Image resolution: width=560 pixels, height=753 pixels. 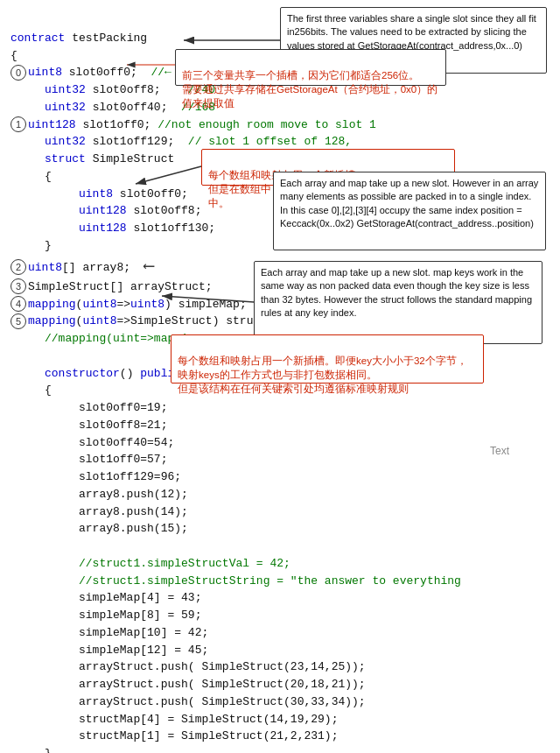 What do you see at coordinates (193, 124) in the screenshot?
I see `line-slot1off0: 1uint128 slot1off0; //not enough room mo…` at bounding box center [193, 124].